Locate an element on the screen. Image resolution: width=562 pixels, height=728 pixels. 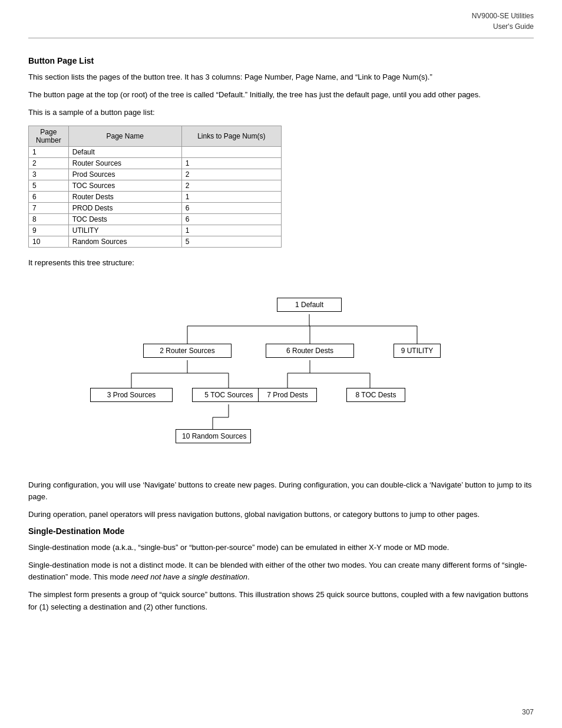
section2-para2: Single-destination mode is not a distinc… is located at coordinates (281, 571).